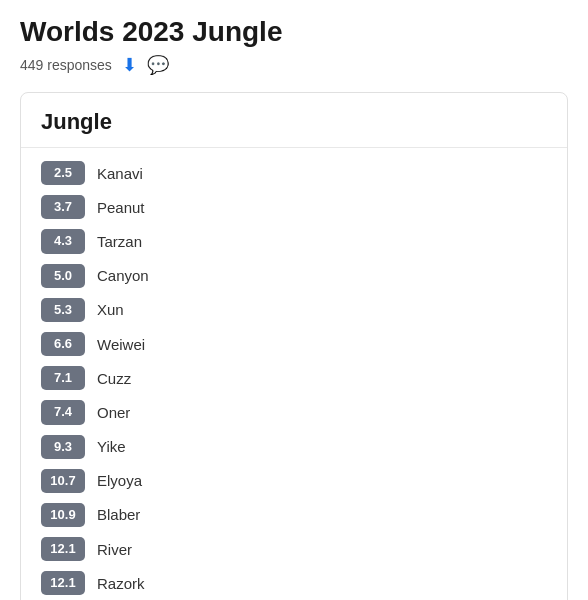 The image size is (588, 600). What do you see at coordinates (110, 310) in the screenshot?
I see `player-name: Xun` at bounding box center [110, 310].